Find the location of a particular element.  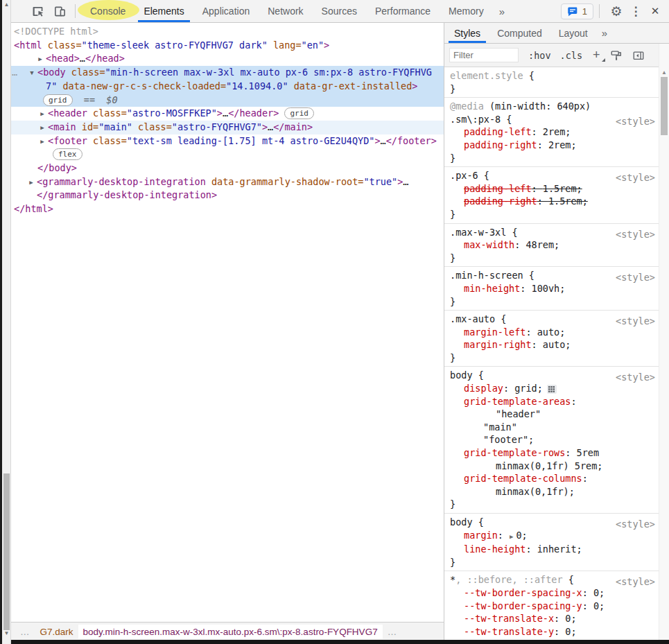

css-property-name: margin-left is located at coordinates (495, 332).